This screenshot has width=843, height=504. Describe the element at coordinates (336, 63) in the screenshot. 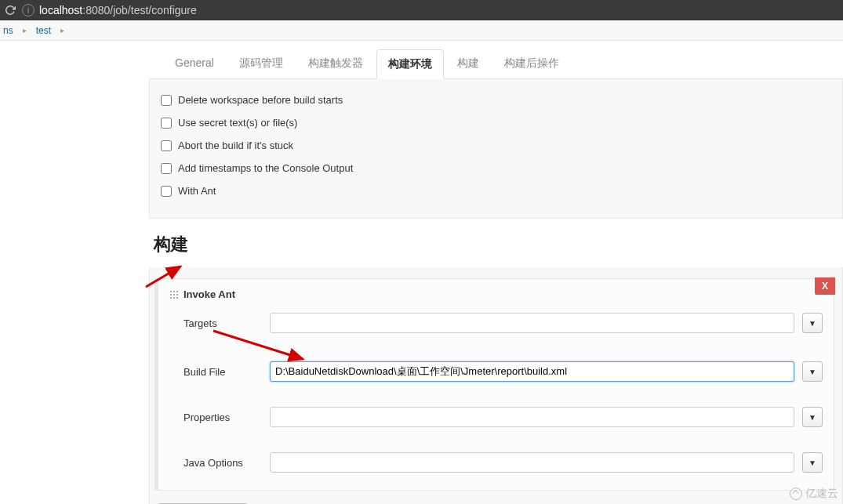

I see `tab-triggers: 构建触发器` at that location.